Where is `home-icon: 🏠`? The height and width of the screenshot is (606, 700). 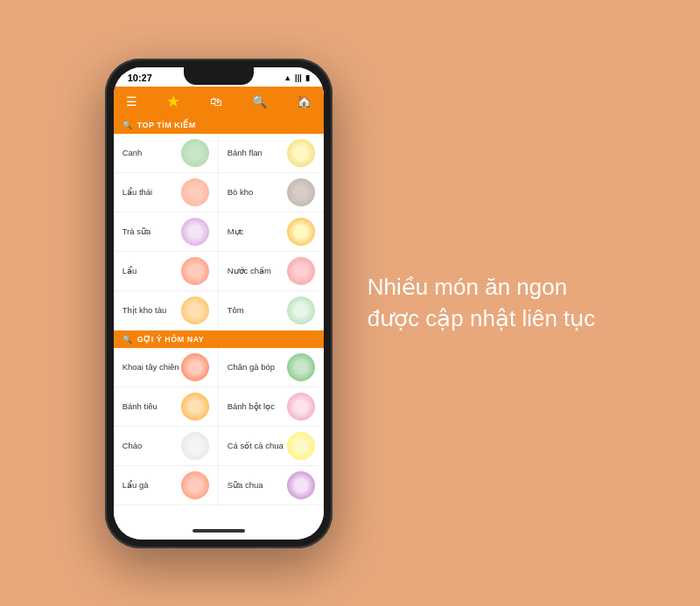 home-icon: 🏠 is located at coordinates (304, 101).